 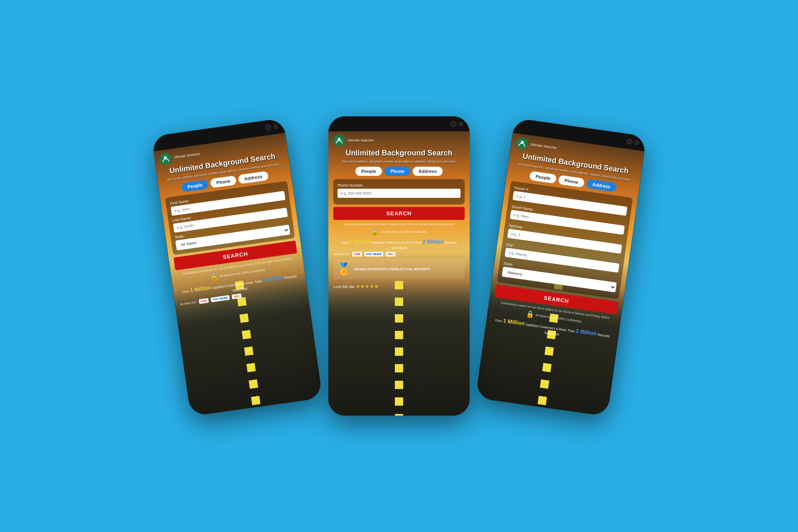 I want to click on stats-prefix-center: Over, so click(x=345, y=243).